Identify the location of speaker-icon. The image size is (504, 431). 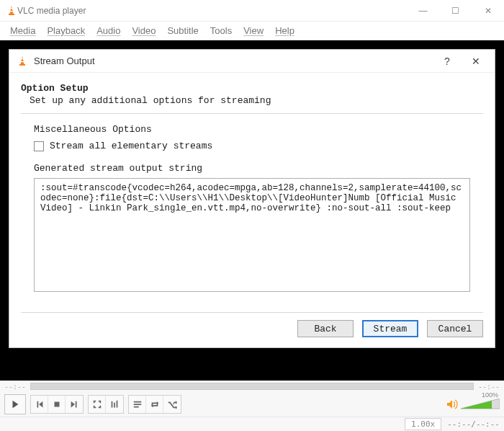
(452, 404).